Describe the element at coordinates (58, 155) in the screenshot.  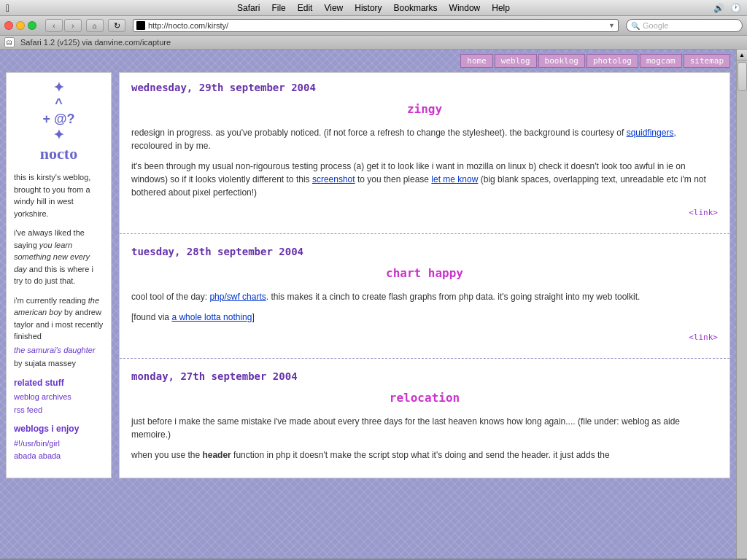
I see `logo-name: nocto` at that location.